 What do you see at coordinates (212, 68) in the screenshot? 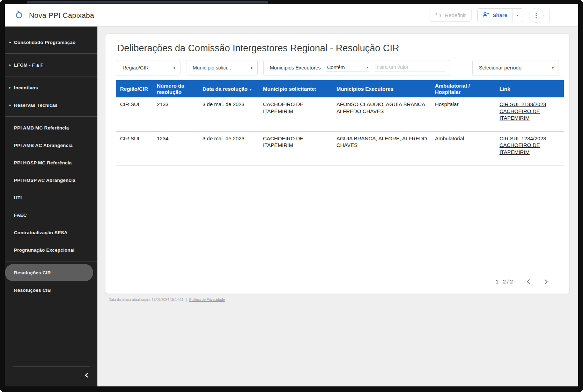
I see `filter-municipio-label: Município solici...` at bounding box center [212, 68].